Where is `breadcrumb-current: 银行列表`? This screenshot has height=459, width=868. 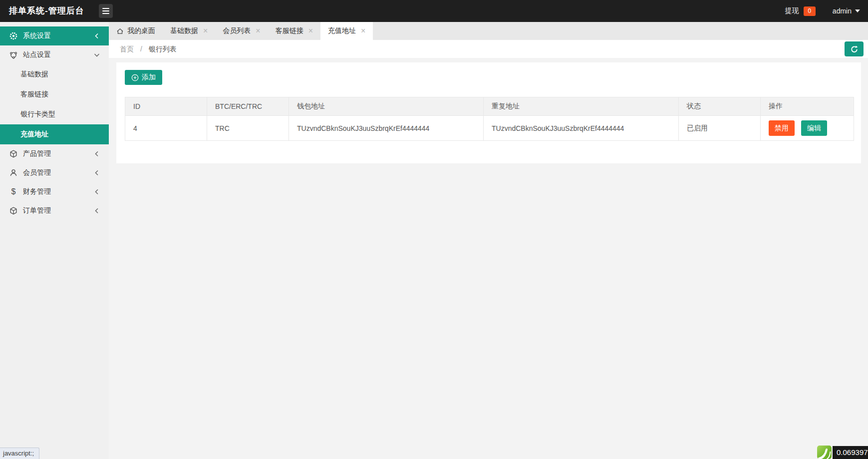 breadcrumb-current: 银行列表 is located at coordinates (163, 49).